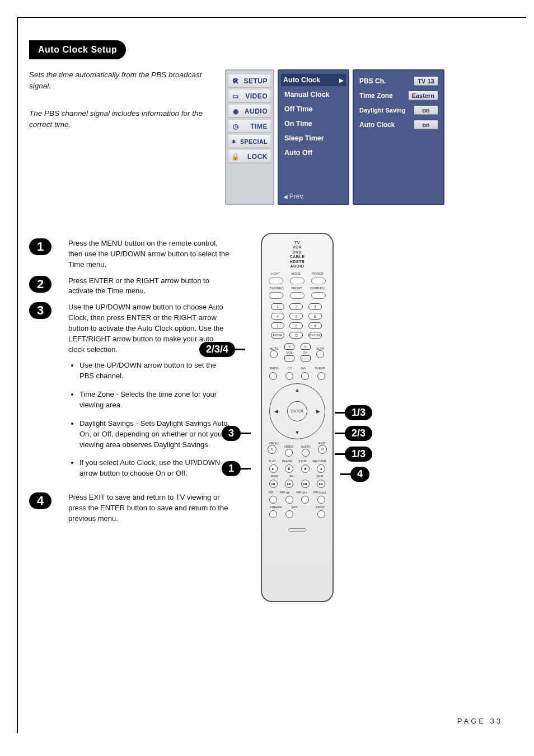 Image resolution: width=534 pixels, height=756 pixels. Describe the element at coordinates (297, 530) in the screenshot. I see `remote-slot` at that location.